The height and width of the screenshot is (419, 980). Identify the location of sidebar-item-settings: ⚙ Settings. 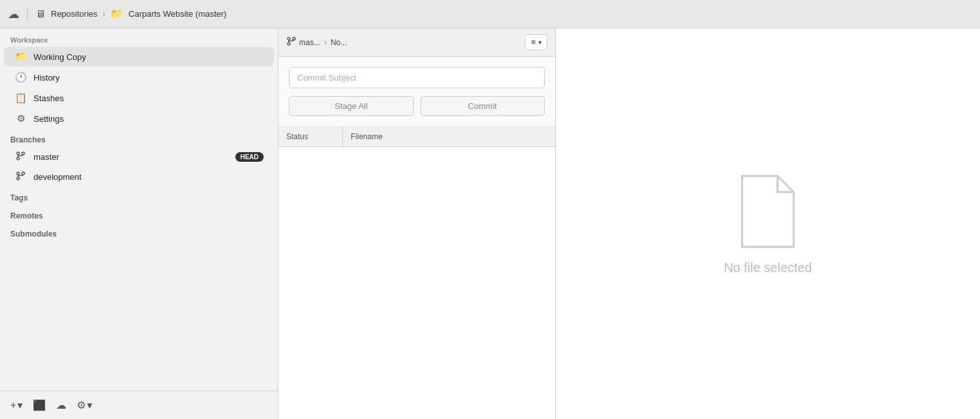
(139, 119).